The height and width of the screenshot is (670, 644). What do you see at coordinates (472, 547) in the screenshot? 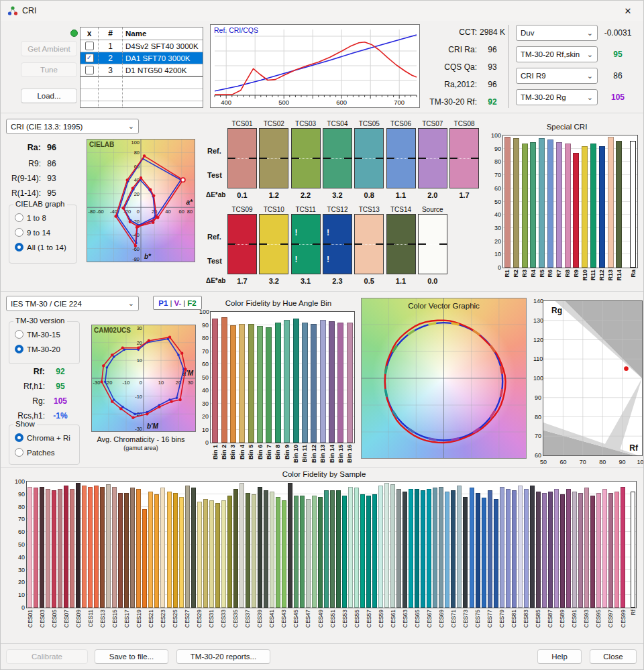
I see `bar-CES74` at bounding box center [472, 547].